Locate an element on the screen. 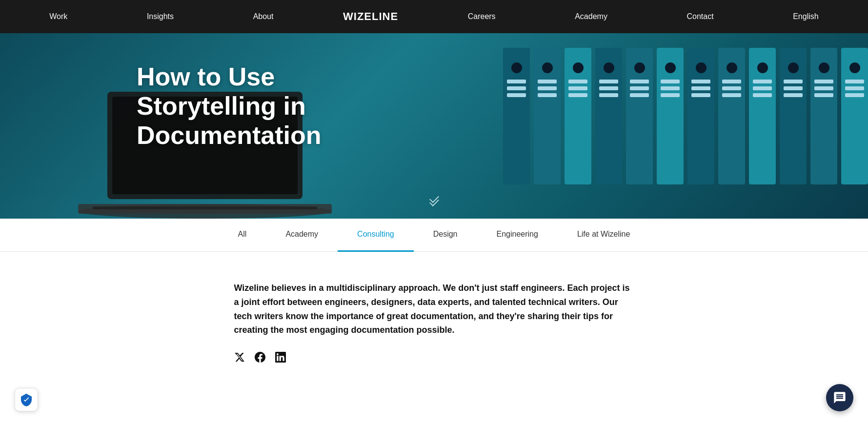  hero-title: How to Use Storytelling in Documentation is located at coordinates (195, 92).